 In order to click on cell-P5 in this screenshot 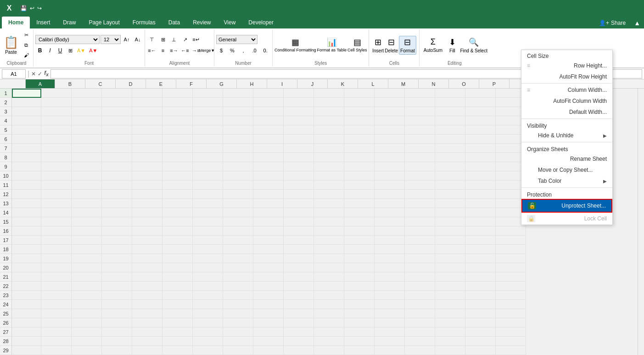, I will do `click(481, 130)`.